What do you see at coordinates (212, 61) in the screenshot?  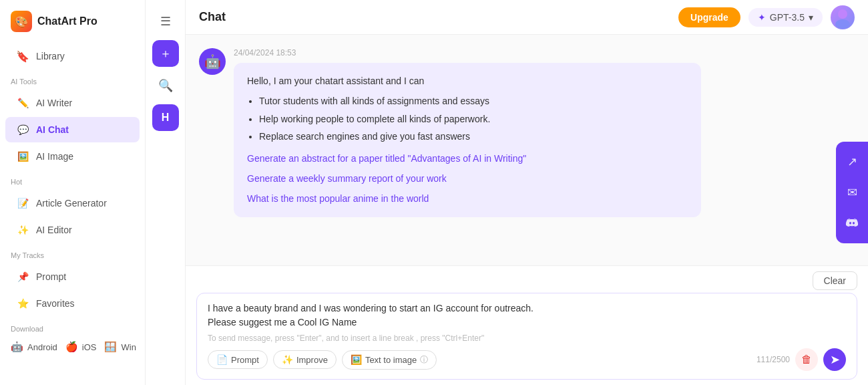 I see `bot-avatar: 🤖` at bounding box center [212, 61].